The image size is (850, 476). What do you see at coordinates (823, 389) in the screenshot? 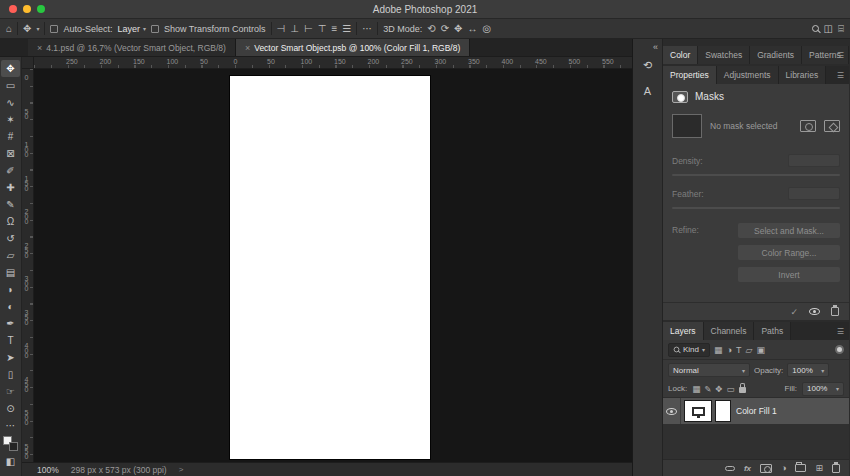
I see `fill-dropdown: 100% ▾` at bounding box center [823, 389].